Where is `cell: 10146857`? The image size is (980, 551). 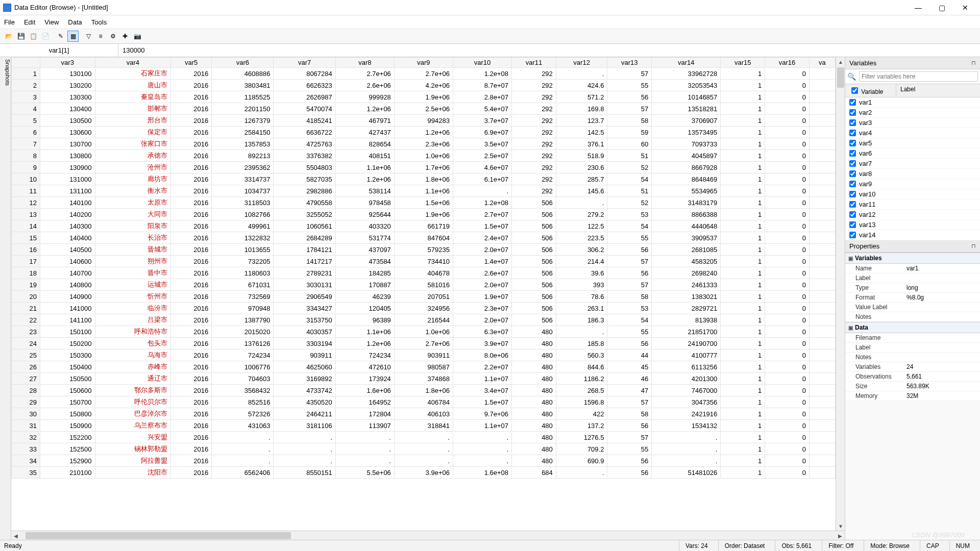
cell: 10146857 is located at coordinates (686, 97).